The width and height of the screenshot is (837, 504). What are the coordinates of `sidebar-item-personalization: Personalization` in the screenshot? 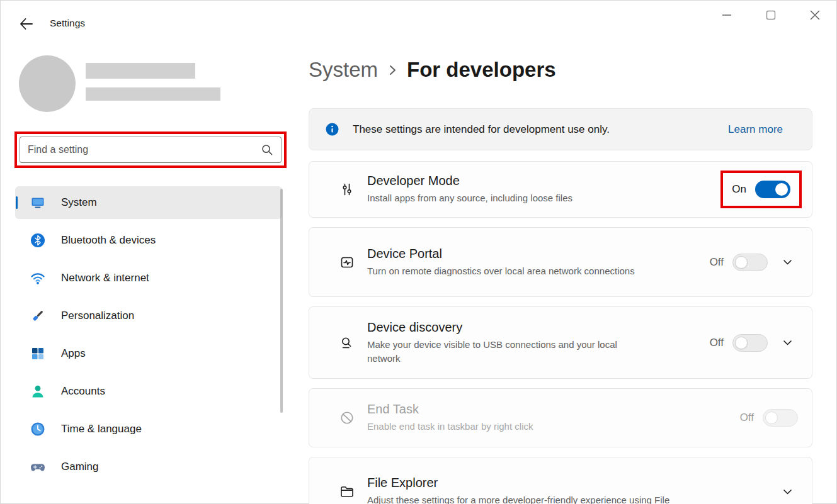 It's located at (149, 316).